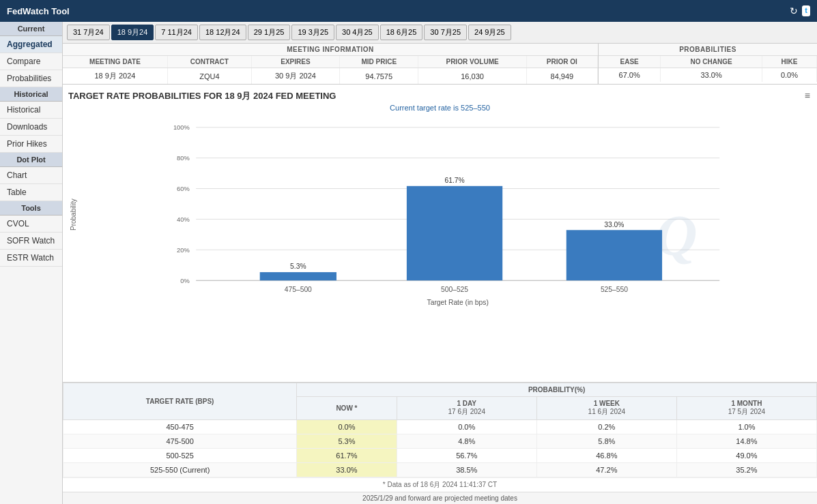 The height and width of the screenshot is (504, 817). Describe the element at coordinates (330, 70) in the screenshot. I see `meeting-info-table: MEETING DATE CONTRACT EXPIRES MID PRICE …` at that location.